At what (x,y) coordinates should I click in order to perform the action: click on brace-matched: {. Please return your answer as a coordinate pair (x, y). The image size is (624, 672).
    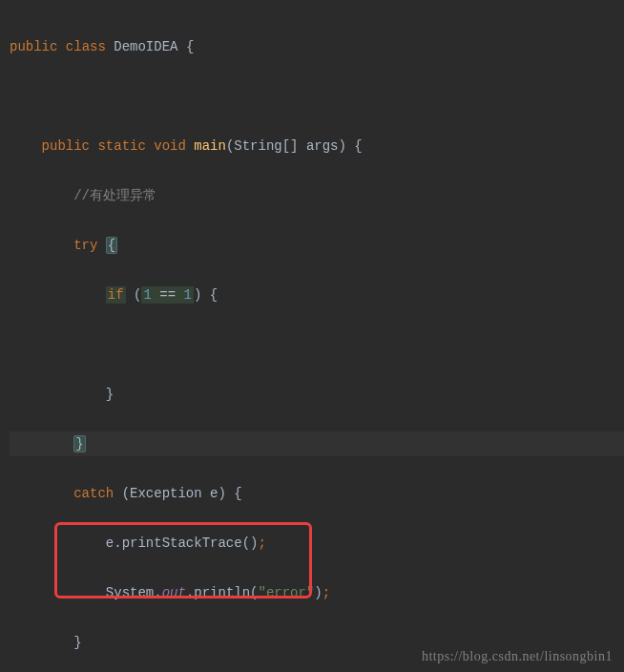
    Looking at the image, I should click on (112, 245).